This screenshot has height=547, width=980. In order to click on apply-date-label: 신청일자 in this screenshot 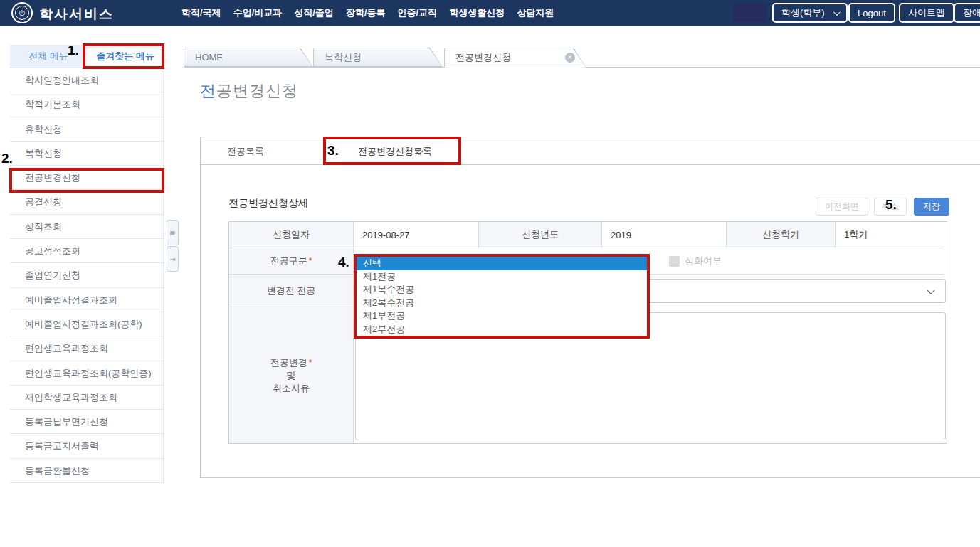, I will do `click(291, 235)`.